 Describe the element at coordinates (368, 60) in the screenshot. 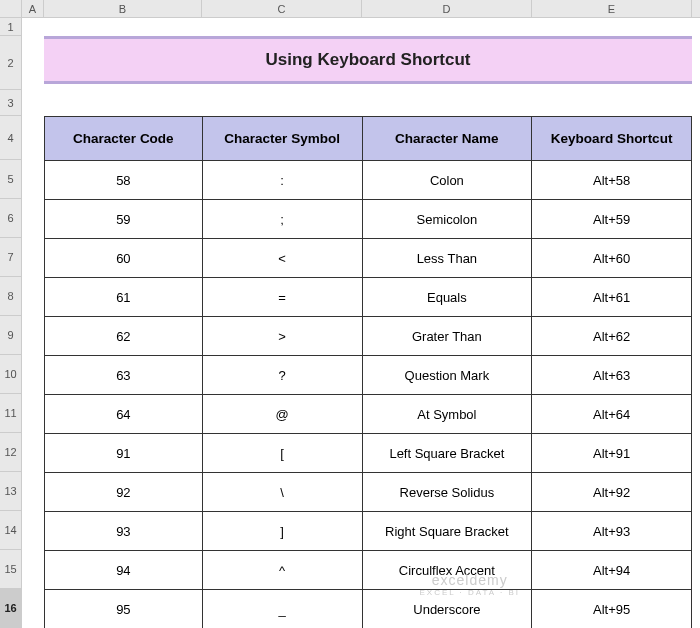

I see `title-banner: Using Keyboard Shortcut` at that location.